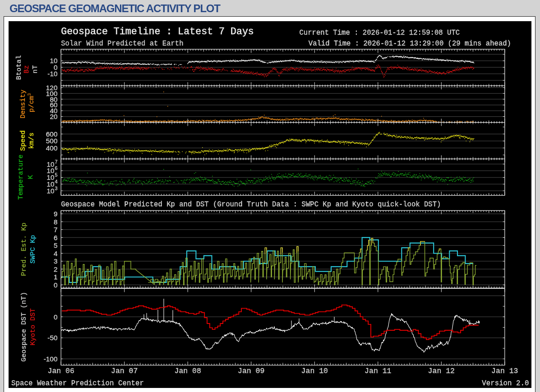  Describe the element at coordinates (505, 383) in the screenshot. I see `svg-text: Version 2.0` at that location.